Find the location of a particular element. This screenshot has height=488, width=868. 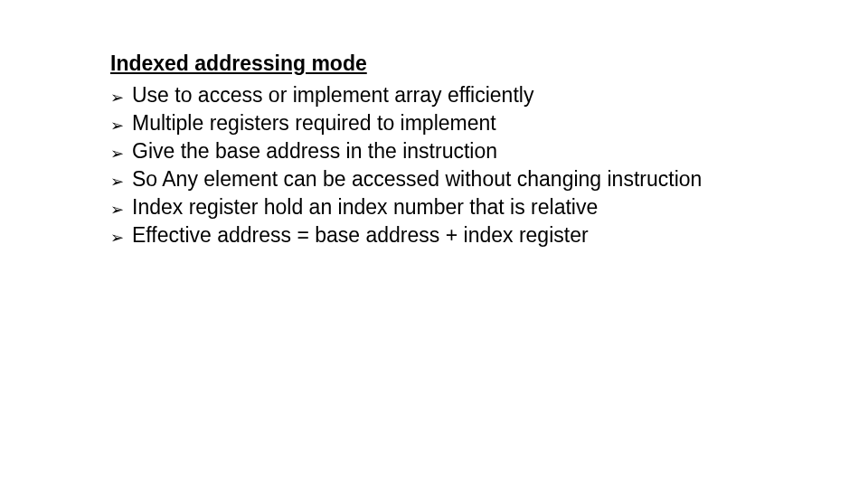

bullet-text: So Any element can be accessed without c… is located at coordinates (417, 179).